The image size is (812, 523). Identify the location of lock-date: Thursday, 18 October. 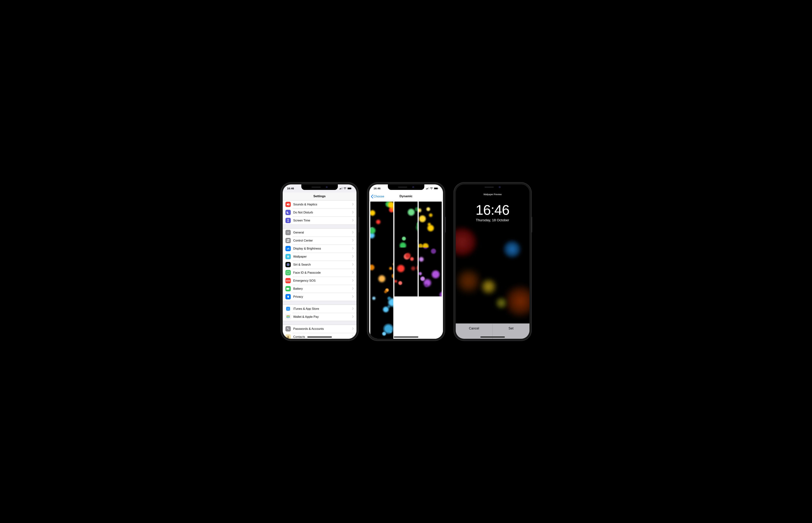
(493, 220).